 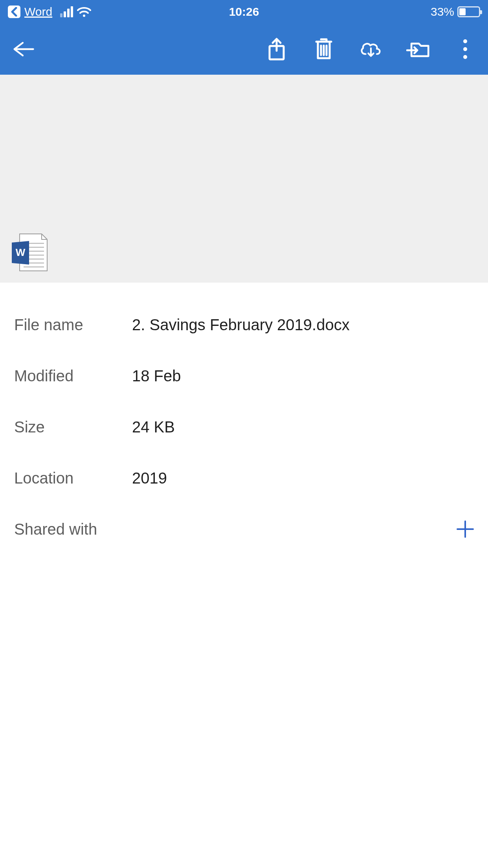 What do you see at coordinates (465, 529) in the screenshot?
I see `add-share-button` at bounding box center [465, 529].